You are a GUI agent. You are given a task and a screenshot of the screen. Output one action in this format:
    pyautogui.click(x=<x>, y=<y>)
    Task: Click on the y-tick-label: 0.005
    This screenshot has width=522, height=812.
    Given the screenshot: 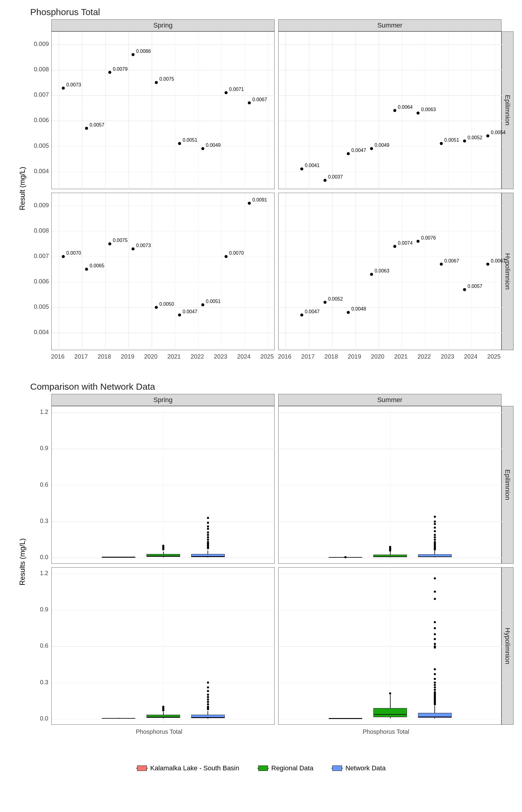 What is the action you would take?
    pyautogui.click(x=38, y=146)
    